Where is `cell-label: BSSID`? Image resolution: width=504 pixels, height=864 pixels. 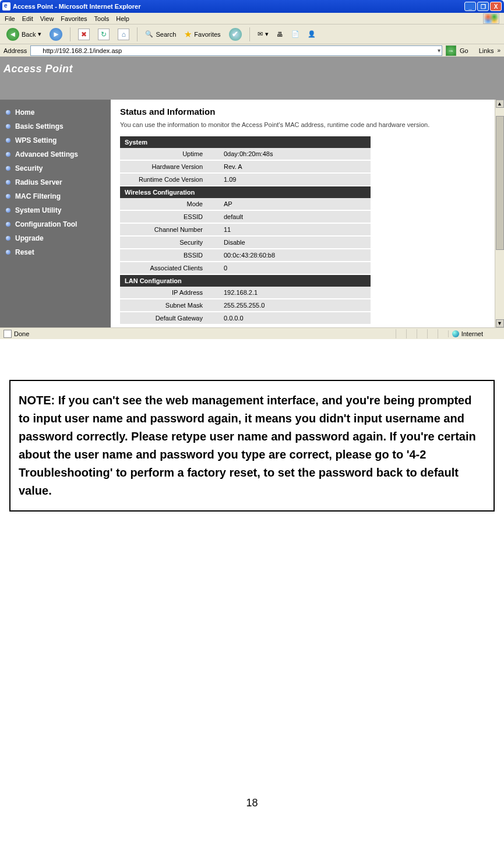
cell-label: BSSID is located at coordinates (170, 255).